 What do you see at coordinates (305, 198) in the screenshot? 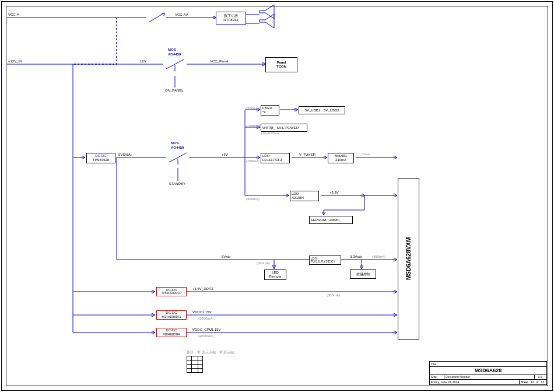
I see `ldo2-l2: AZ1084` at bounding box center [305, 198].